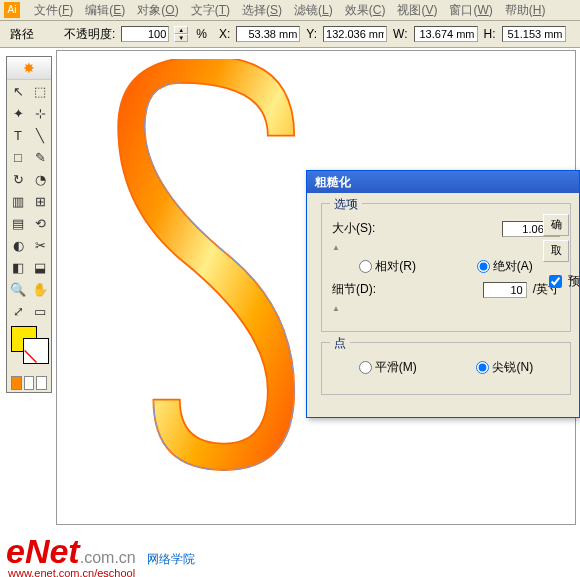 The width and height of the screenshot is (580, 577). Describe the element at coordinates (72, 572) in the screenshot. I see `watermark-url: www.enet.com.cn/eschool` at that location.